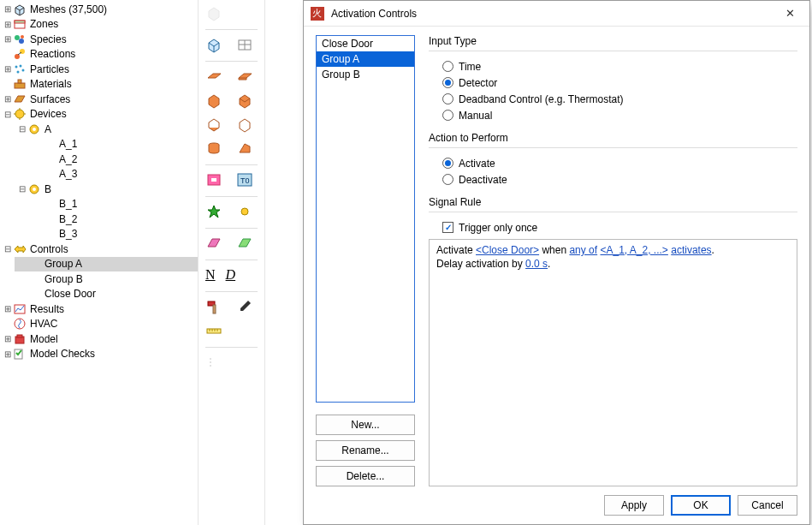  I want to click on list-item: Close Door, so click(365, 44).